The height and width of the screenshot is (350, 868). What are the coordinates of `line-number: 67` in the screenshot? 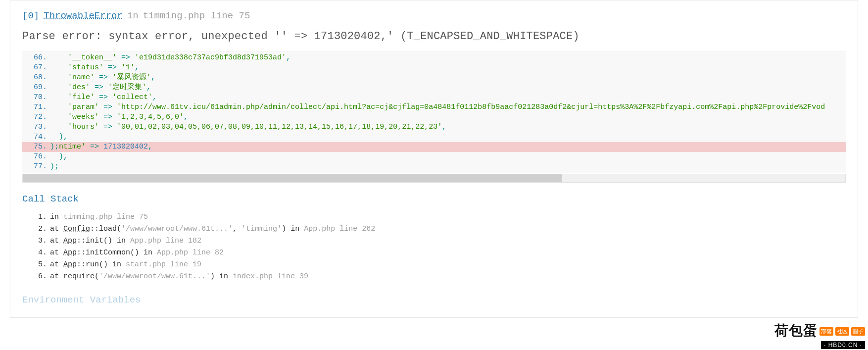 It's located at (36, 68).